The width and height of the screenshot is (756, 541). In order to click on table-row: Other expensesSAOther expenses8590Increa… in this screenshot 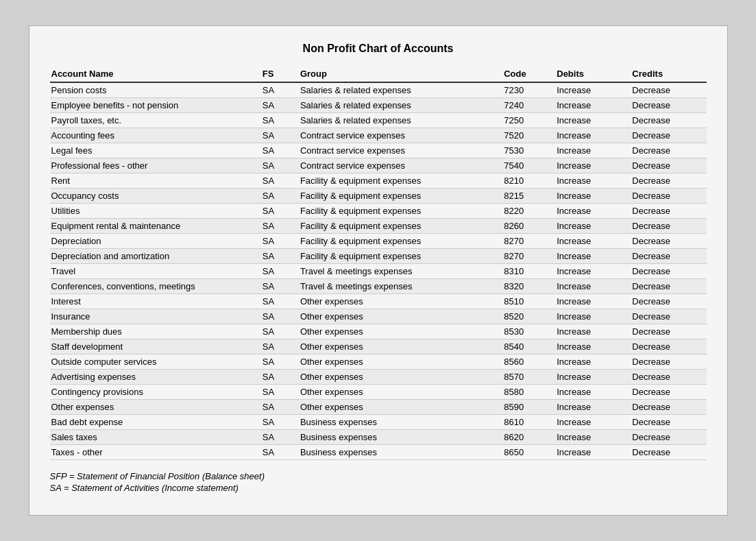, I will do `click(378, 407)`.